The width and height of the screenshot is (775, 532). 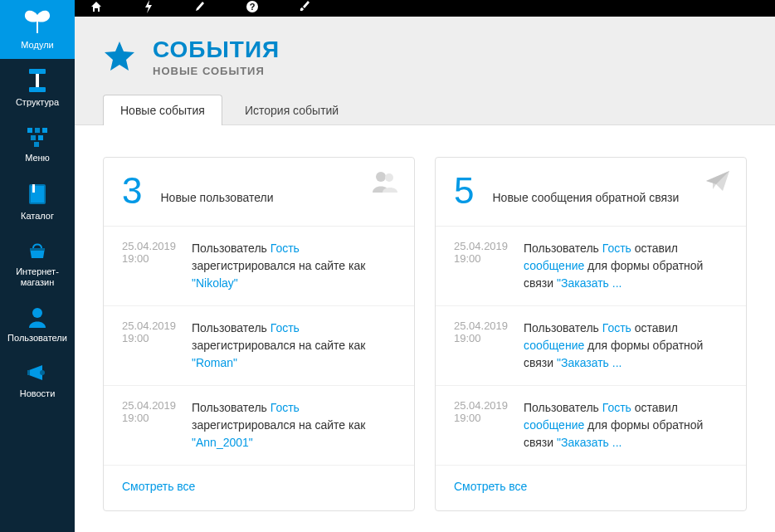 I want to click on tabs: Новые события История событий, so click(x=425, y=110).